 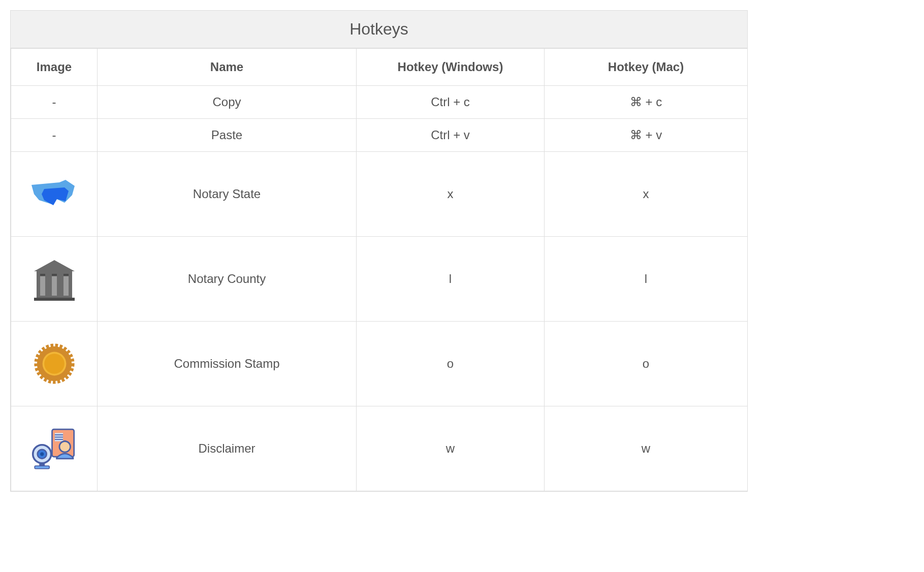 What do you see at coordinates (227, 279) in the screenshot?
I see `cell-name: Notary County` at bounding box center [227, 279].